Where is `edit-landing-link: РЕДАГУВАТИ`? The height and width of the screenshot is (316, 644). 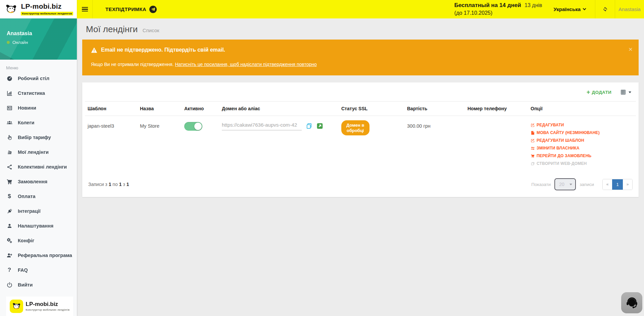
edit-landing-link: РЕДАГУВАТИ is located at coordinates (582, 125).